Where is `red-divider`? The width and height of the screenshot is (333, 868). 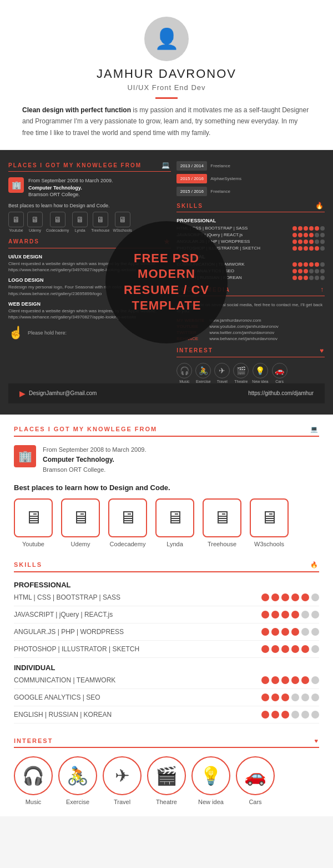 red-divider is located at coordinates (167, 98).